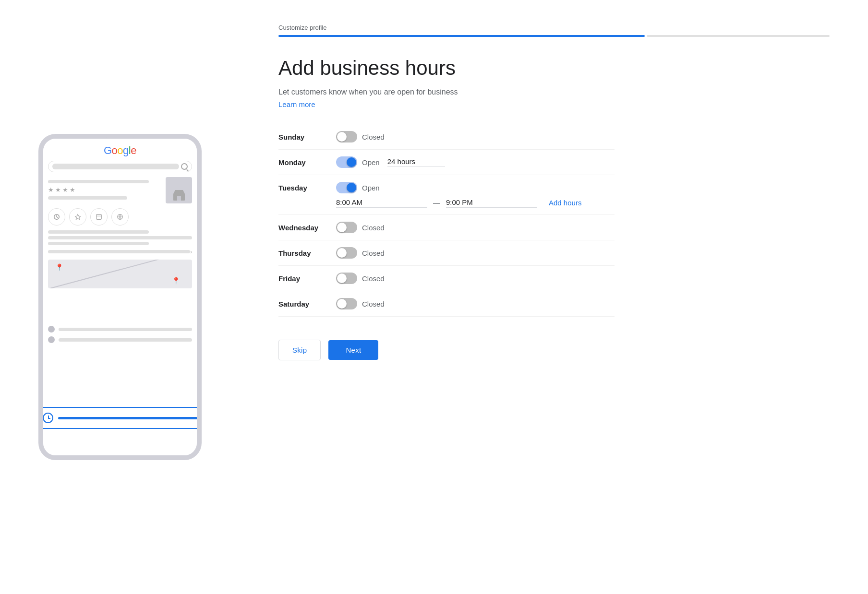 The image size is (868, 594). What do you see at coordinates (342, 137) in the screenshot?
I see `sunday-toggle-thumb` at bounding box center [342, 137].